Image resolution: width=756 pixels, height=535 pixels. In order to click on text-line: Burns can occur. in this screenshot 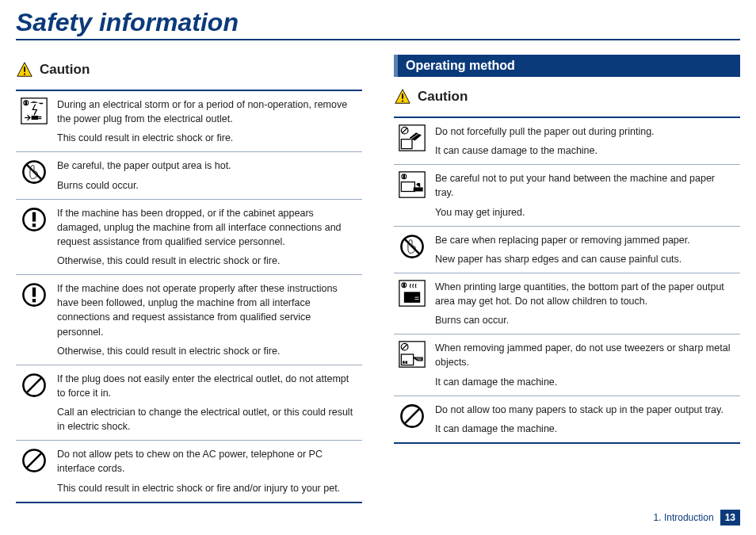, I will do `click(585, 320)`.